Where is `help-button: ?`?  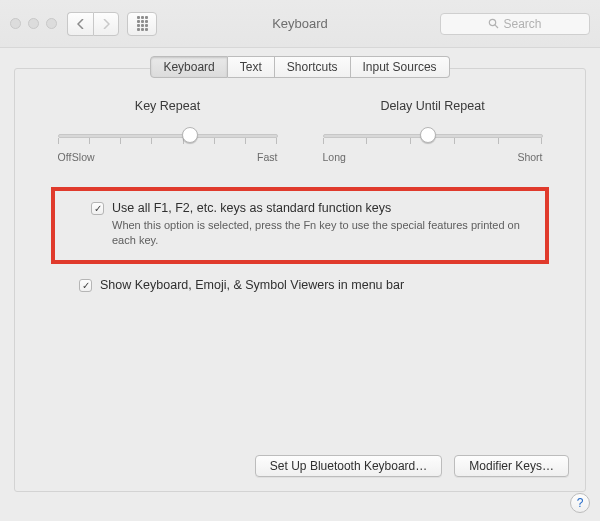
help-button: ? is located at coordinates (580, 503).